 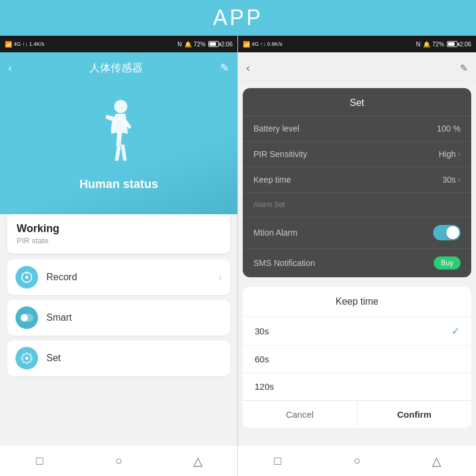 What do you see at coordinates (427, 44) in the screenshot?
I see `right-alarm-icon: 🔔` at bounding box center [427, 44].